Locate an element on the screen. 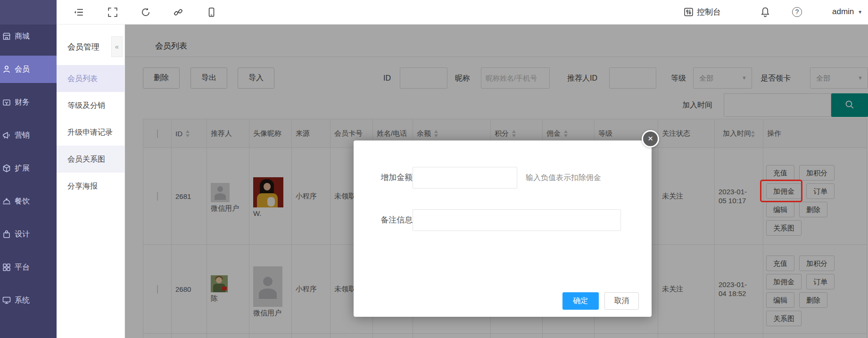 Image resolution: width=868 pixels, height=338 pixels. dining-icon is located at coordinates (7, 201).